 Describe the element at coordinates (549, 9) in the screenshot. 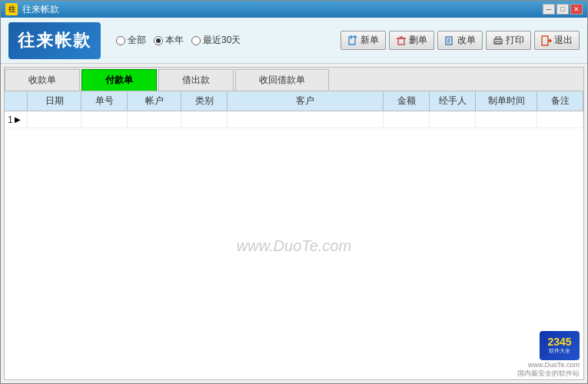

I see `minimize-button: ─` at that location.